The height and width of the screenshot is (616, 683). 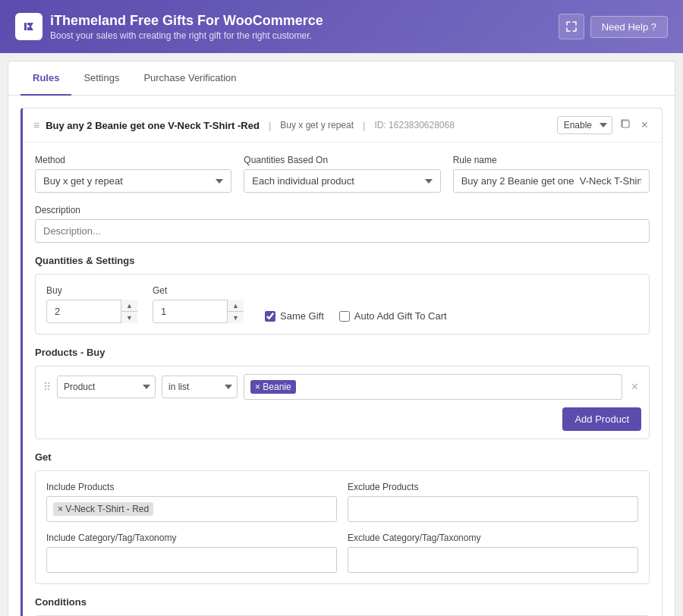 What do you see at coordinates (342, 224) in the screenshot?
I see `description-group: Description` at bounding box center [342, 224].